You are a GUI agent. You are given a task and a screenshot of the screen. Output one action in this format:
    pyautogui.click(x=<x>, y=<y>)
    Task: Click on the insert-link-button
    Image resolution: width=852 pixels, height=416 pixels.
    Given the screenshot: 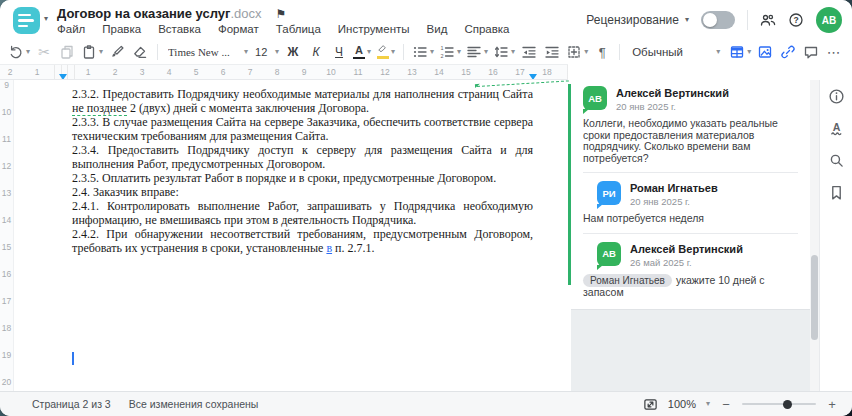 What is the action you would take?
    pyautogui.click(x=788, y=52)
    